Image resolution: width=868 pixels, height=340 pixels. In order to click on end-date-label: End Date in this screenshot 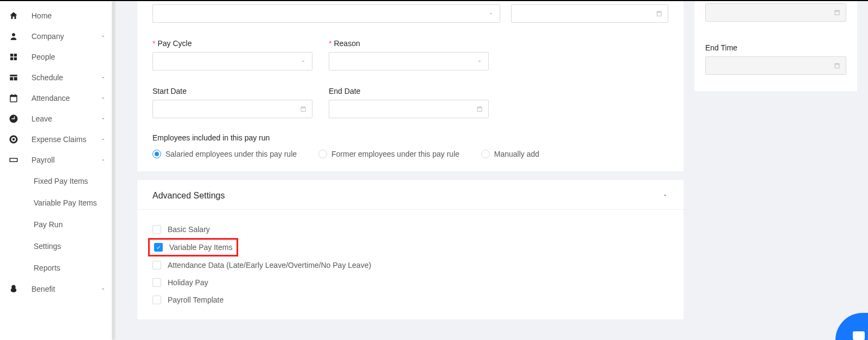, I will do `click(409, 91)`.